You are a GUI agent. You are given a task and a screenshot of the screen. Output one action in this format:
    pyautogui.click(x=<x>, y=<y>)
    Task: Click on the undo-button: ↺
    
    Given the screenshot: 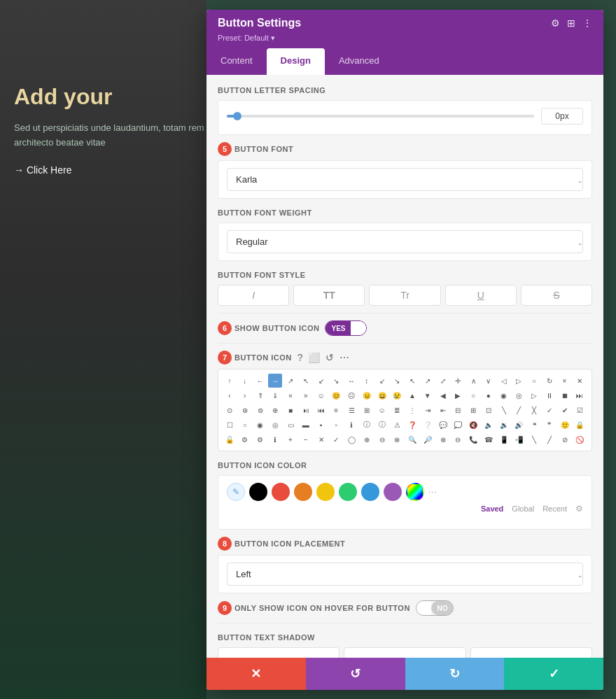 What is the action you would take?
    pyautogui.click(x=356, y=674)
    